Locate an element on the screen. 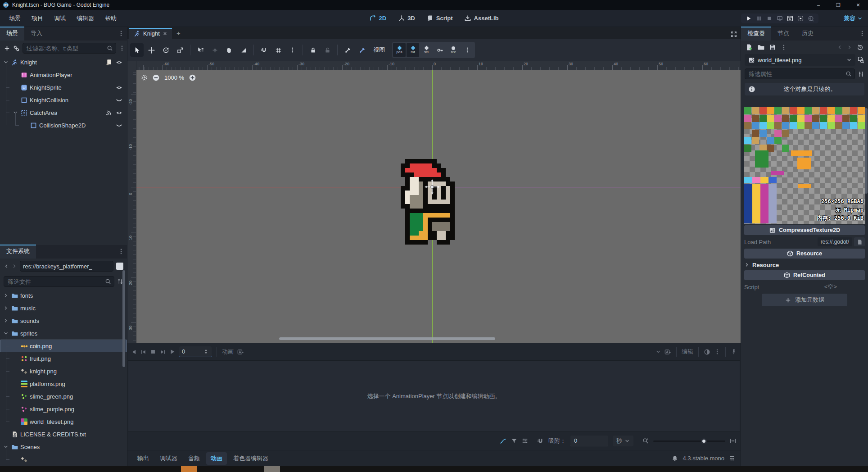 The image size is (868, 472). grid-snap-toggle is located at coordinates (278, 50).